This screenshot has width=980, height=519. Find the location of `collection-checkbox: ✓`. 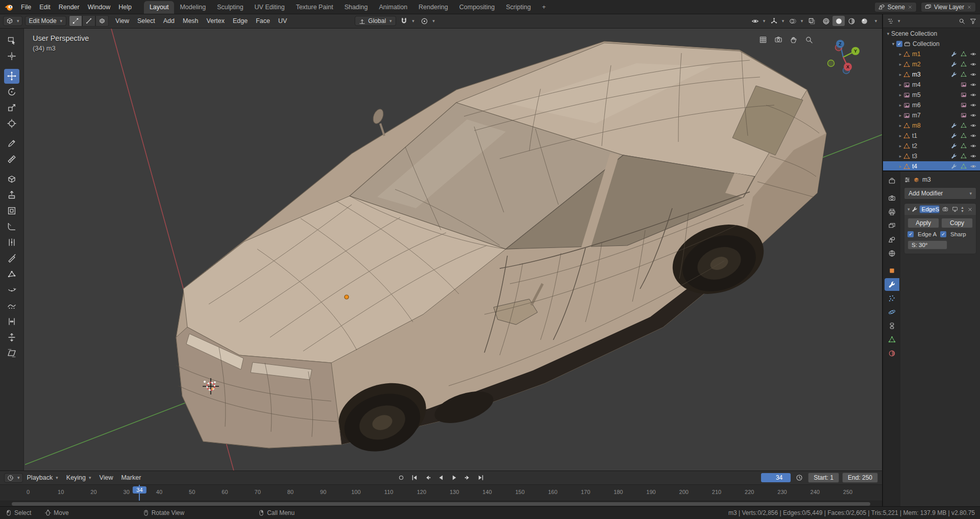

collection-checkbox: ✓ is located at coordinates (899, 44).